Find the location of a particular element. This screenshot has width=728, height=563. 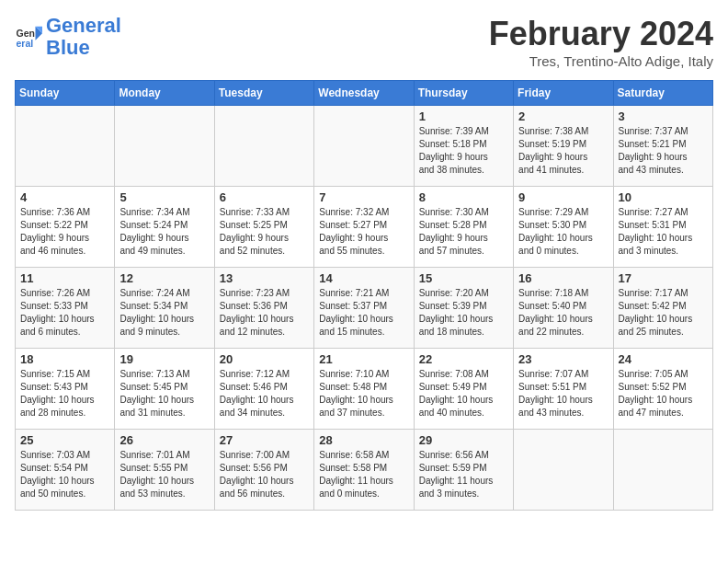

day-info: Sunrise: 7:15 AM Sunset: 5:43 PM Dayligh… is located at coordinates (64, 394).